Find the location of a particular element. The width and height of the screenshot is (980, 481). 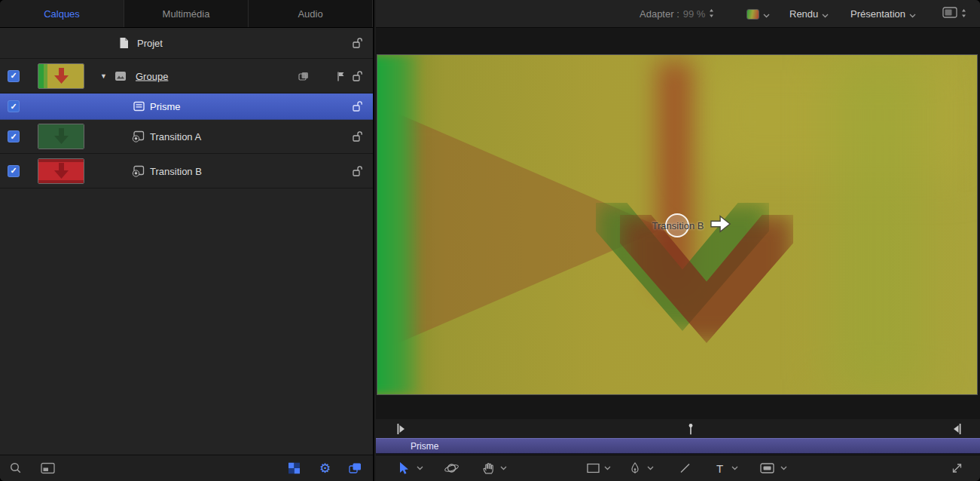

blend-mode-icon is located at coordinates (304, 76).